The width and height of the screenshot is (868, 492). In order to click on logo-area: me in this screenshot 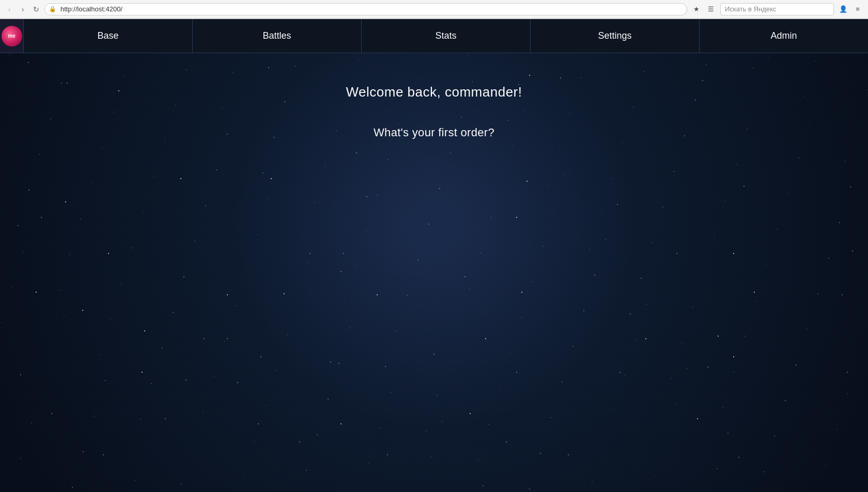, I will do `click(12, 36)`.